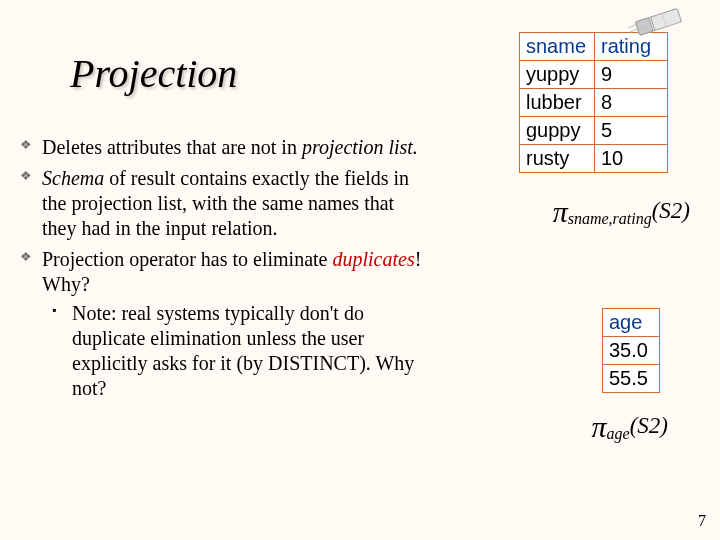 This screenshot has width=720, height=540. What do you see at coordinates (632, 159) in the screenshot?
I see `cell: 10` at bounding box center [632, 159].